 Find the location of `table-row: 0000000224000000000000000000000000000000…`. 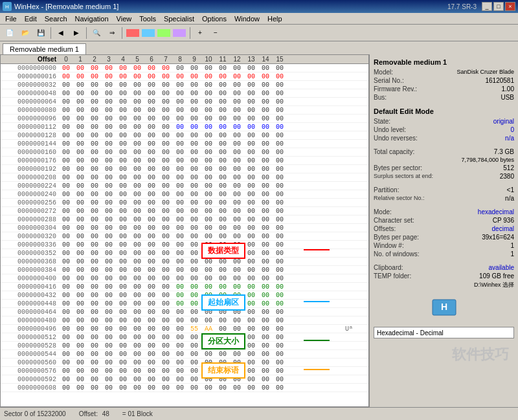

table-row: 0000000224000000000000000000000000000000… is located at coordinates (185, 186).